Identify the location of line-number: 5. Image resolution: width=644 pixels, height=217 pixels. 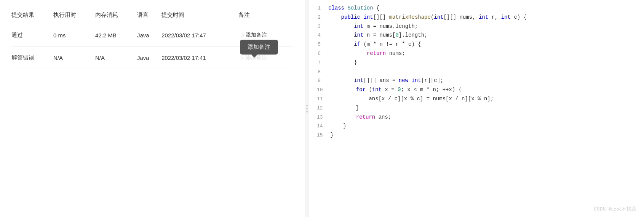
(323, 45).